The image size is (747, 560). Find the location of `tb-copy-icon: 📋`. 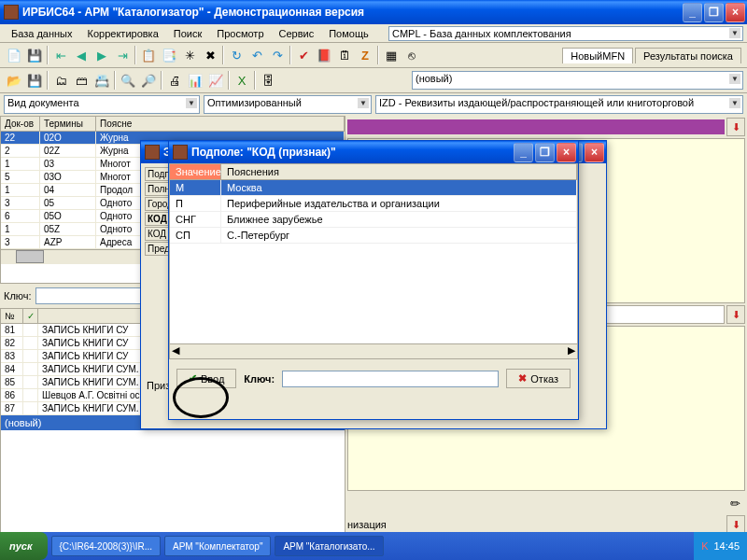

tb-copy-icon: 📋 is located at coordinates (148, 55).